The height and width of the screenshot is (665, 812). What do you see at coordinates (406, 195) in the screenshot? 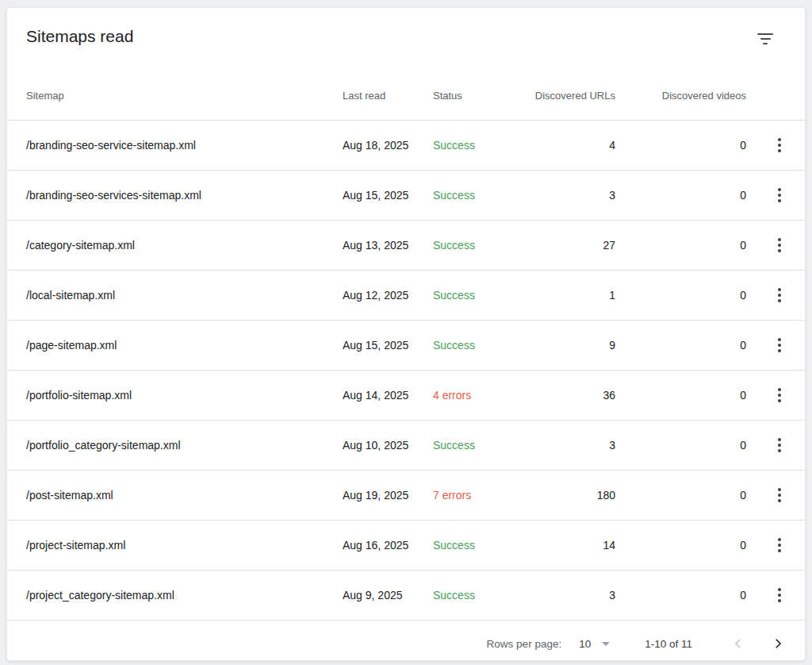
I see `table-row: /branding-seo-services-sitemap.xml Aug 1…` at bounding box center [406, 195].